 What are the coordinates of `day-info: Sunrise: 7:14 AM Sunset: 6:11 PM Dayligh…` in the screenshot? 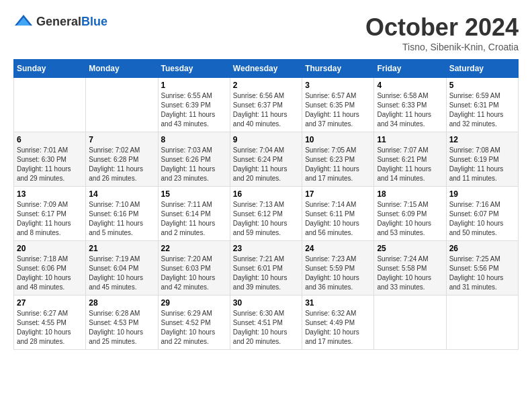 It's located at (338, 219).